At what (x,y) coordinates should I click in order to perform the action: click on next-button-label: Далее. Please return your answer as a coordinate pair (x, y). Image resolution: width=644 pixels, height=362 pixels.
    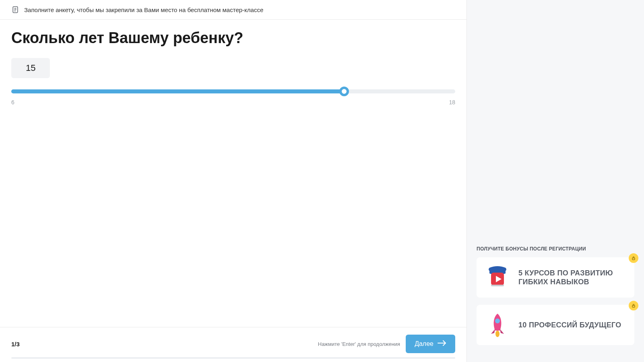
    Looking at the image, I should click on (424, 344).